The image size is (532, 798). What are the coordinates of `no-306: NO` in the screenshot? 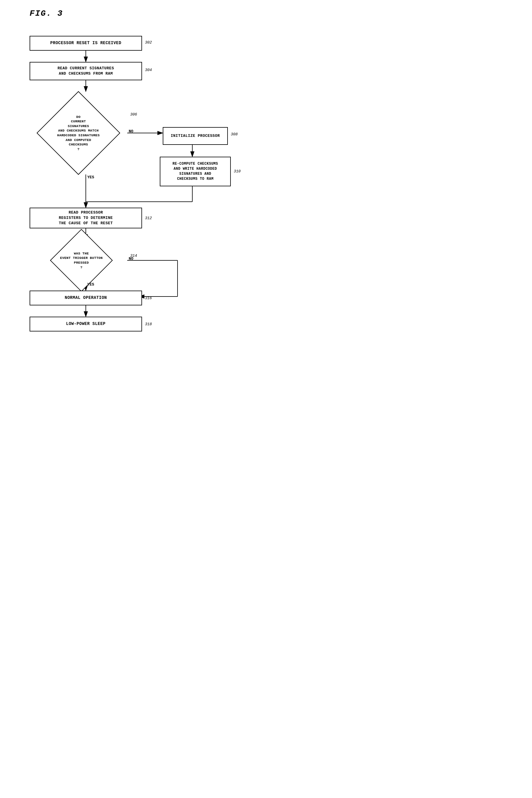 It's located at (131, 131).